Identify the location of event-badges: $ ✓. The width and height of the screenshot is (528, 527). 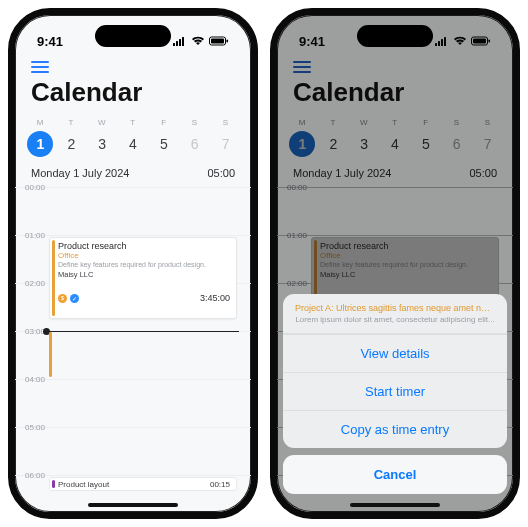
(68, 298).